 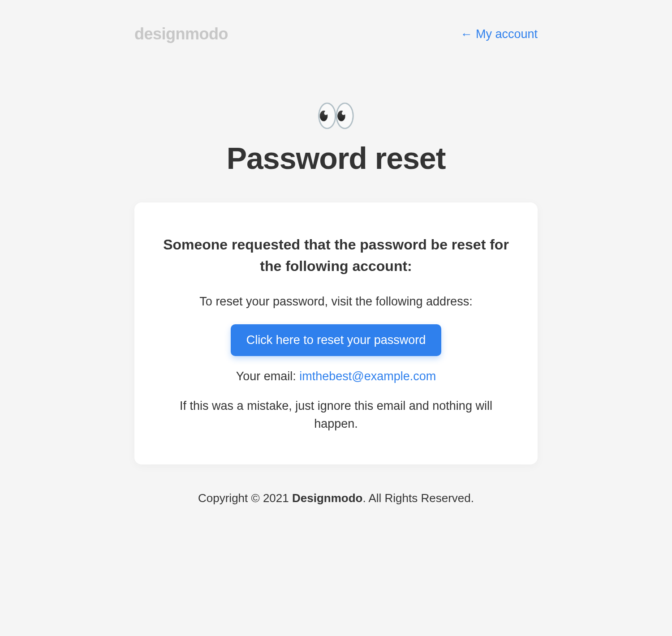 What do you see at coordinates (418, 498) in the screenshot?
I see `copyright-suffix: . All Rights Reserved.` at bounding box center [418, 498].